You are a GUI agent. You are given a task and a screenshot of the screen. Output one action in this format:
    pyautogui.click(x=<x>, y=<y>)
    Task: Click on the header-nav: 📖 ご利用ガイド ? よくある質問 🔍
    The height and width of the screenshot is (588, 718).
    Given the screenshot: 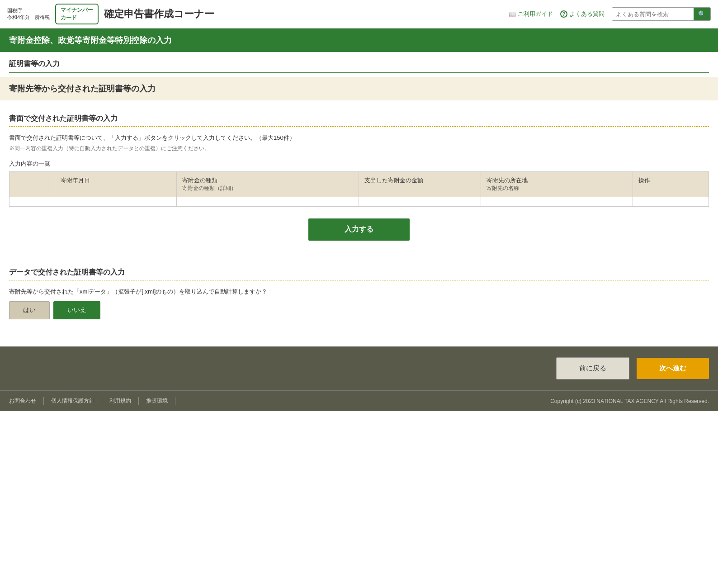 What is the action you would take?
    pyautogui.click(x=609, y=14)
    